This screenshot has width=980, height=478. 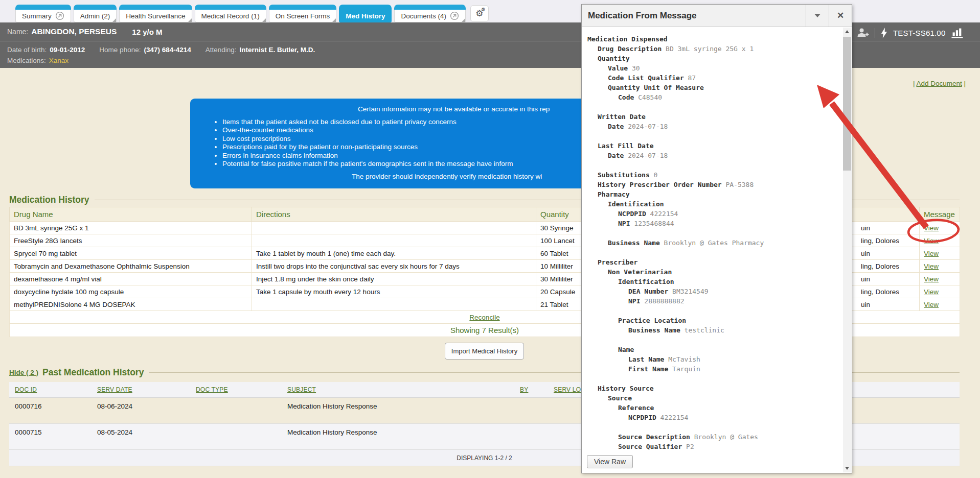 What do you see at coordinates (365, 13) in the screenshot?
I see `tab-med-history: Med History` at bounding box center [365, 13].